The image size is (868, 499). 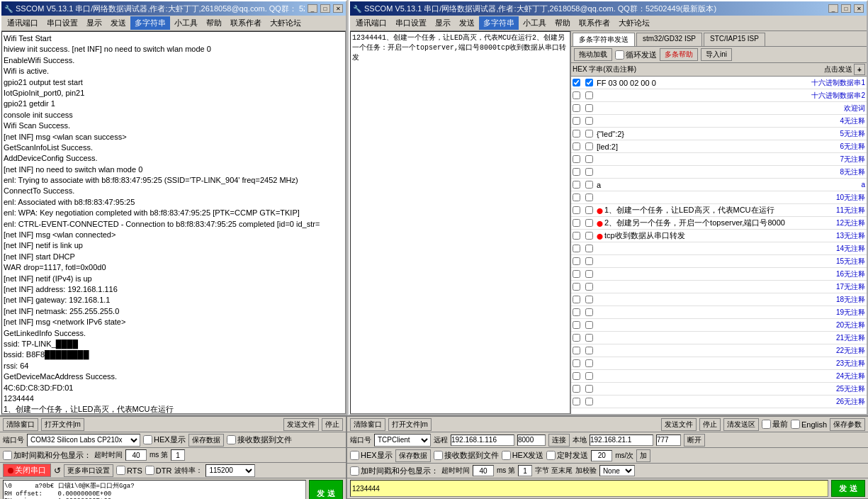 I want to click on left-rts-checkbox, so click(x=120, y=471).